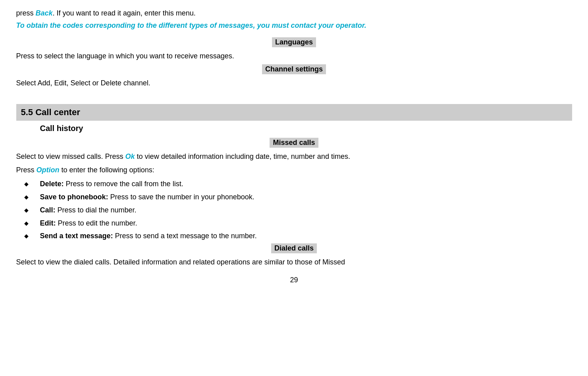  What do you see at coordinates (74, 197) in the screenshot?
I see `bullet-term-2: Save to phonebook:` at bounding box center [74, 197].